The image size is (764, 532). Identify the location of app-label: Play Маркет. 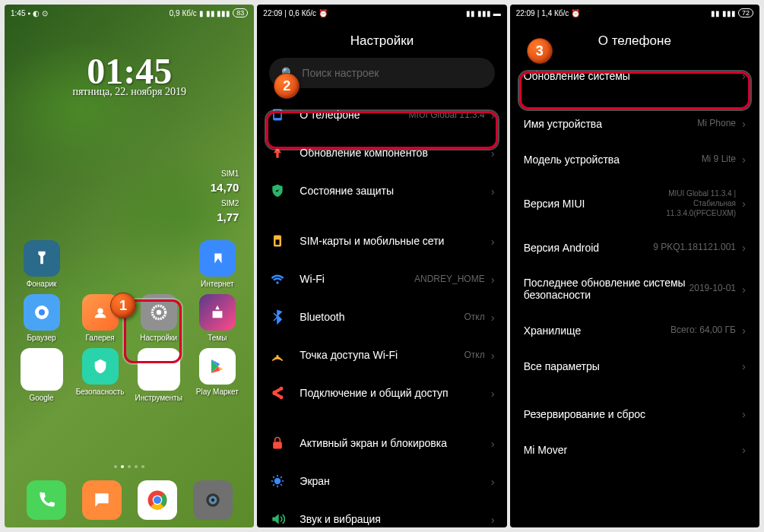
(217, 392).